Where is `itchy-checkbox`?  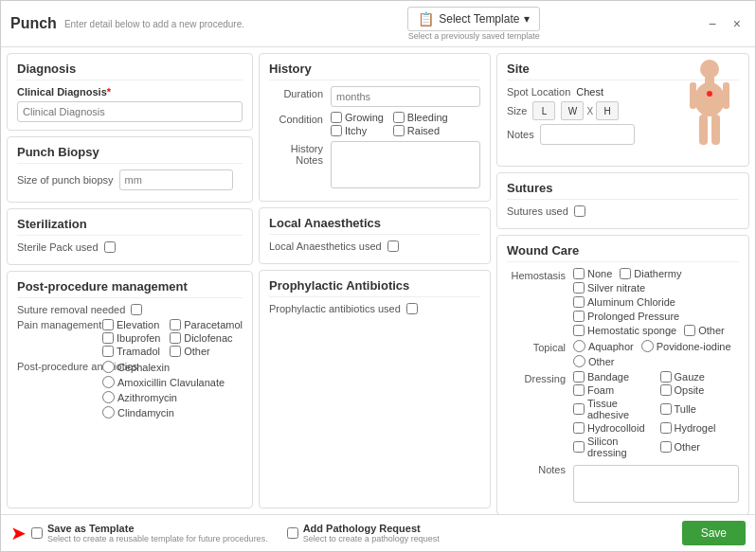 itchy-checkbox is located at coordinates (336, 131).